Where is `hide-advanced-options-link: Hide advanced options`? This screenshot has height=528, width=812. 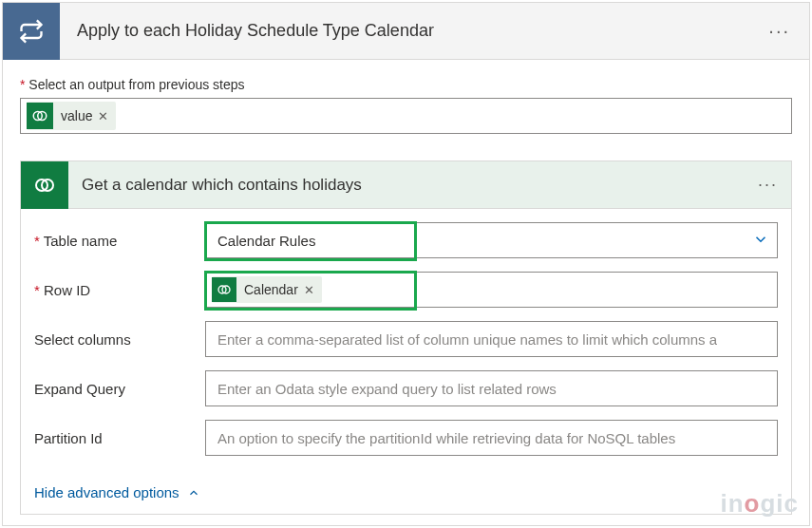
hide-advanced-options-link: Hide advanced options is located at coordinates (118, 494).